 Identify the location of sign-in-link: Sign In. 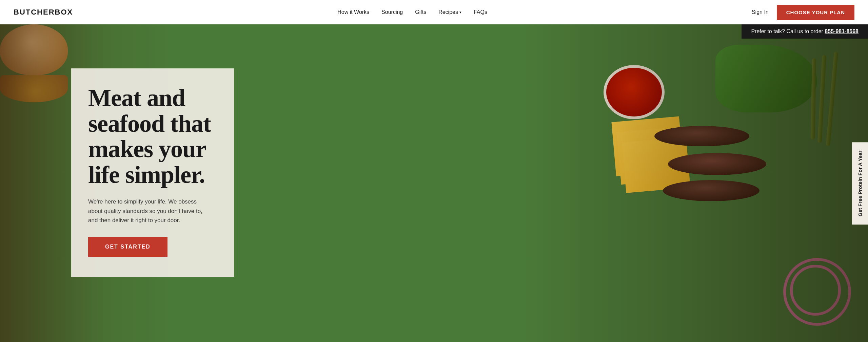
(760, 12).